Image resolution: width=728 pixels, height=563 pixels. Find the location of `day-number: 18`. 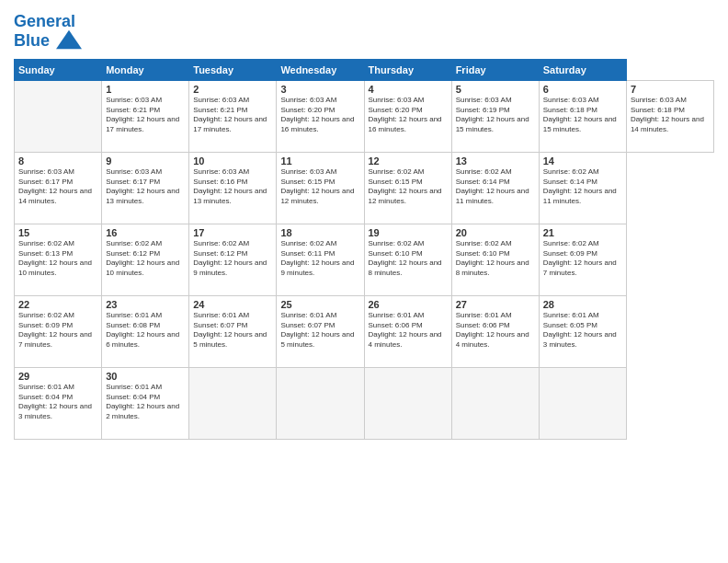

day-number: 18 is located at coordinates (320, 233).